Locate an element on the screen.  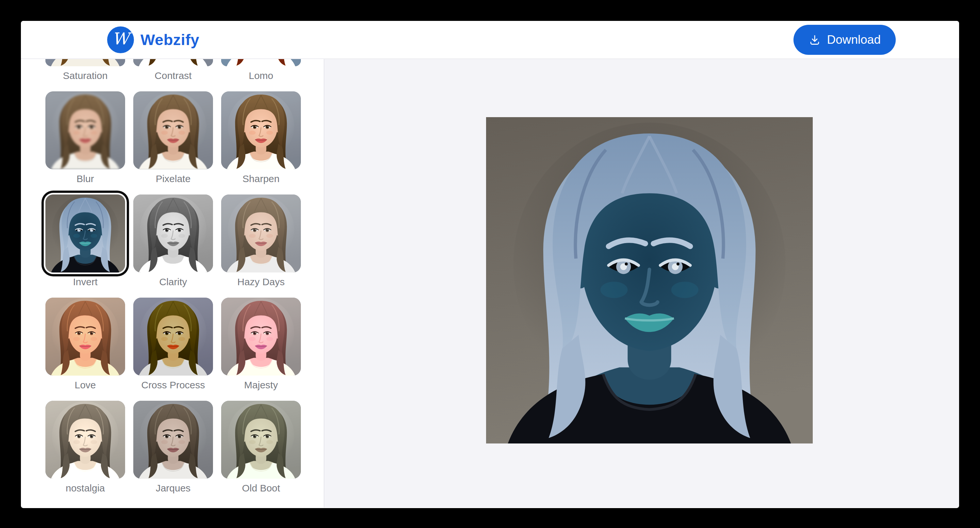
filter-thumbnail-majesty is located at coordinates (261, 337).